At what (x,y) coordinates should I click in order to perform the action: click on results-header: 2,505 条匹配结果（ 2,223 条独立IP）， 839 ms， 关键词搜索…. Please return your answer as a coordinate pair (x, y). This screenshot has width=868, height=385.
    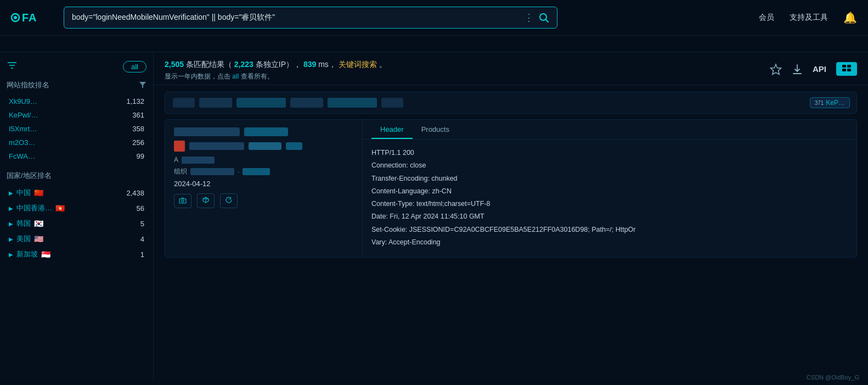
    Looking at the image, I should click on (511, 69).